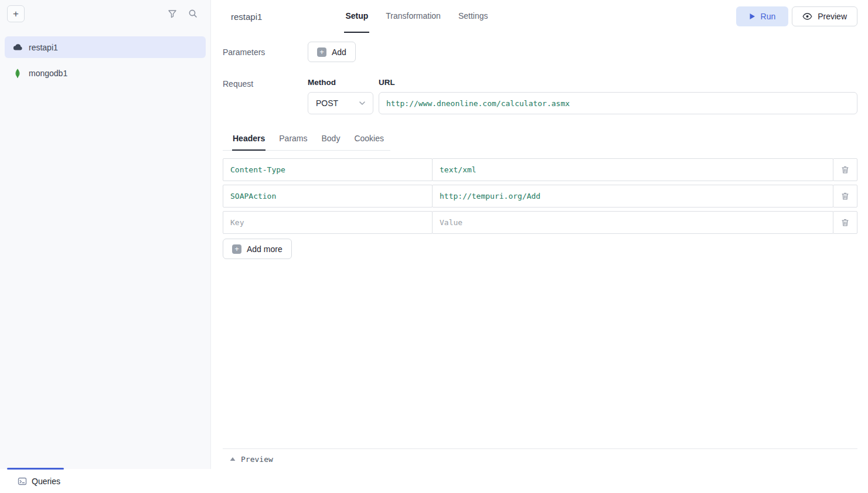  Describe the element at coordinates (434, 481) in the screenshot. I see `bottom-bar: Queries` at that location.